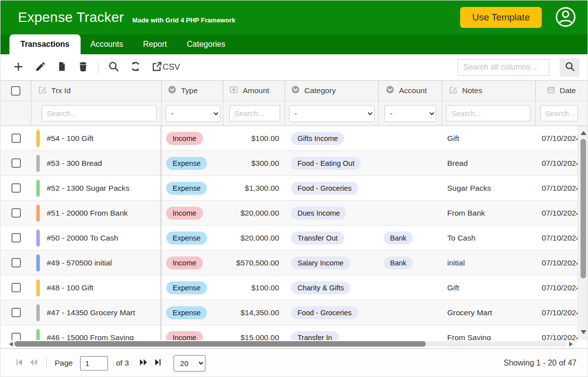 This screenshot has width=588, height=377. Describe the element at coordinates (317, 238) in the screenshot. I see `category-badge: Transfer Out` at that location.